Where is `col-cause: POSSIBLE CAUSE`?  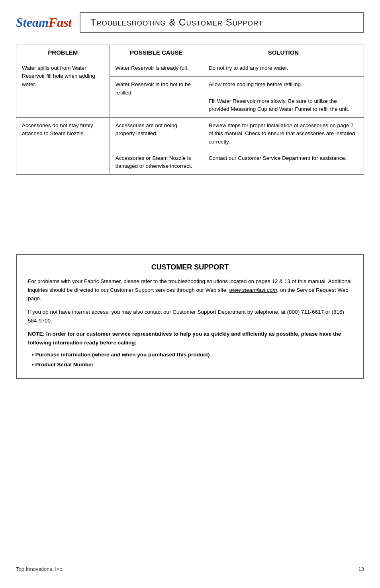
col-cause: POSSIBLE CAUSE is located at coordinates (156, 53).